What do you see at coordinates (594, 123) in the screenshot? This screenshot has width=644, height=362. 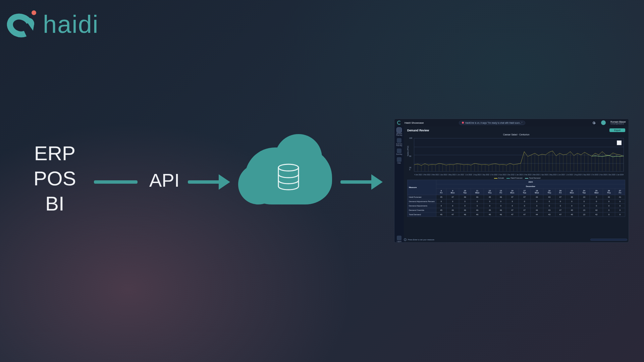 I see `gear-icon` at bounding box center [594, 123].